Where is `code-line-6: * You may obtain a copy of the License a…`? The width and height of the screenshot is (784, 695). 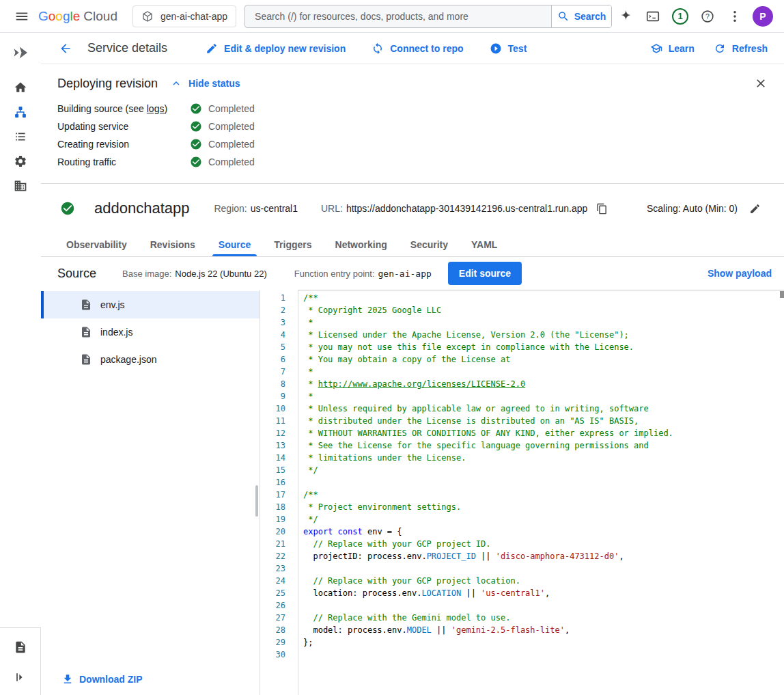
code-line-6: * You may obtain a copy of the License a… is located at coordinates (544, 359).